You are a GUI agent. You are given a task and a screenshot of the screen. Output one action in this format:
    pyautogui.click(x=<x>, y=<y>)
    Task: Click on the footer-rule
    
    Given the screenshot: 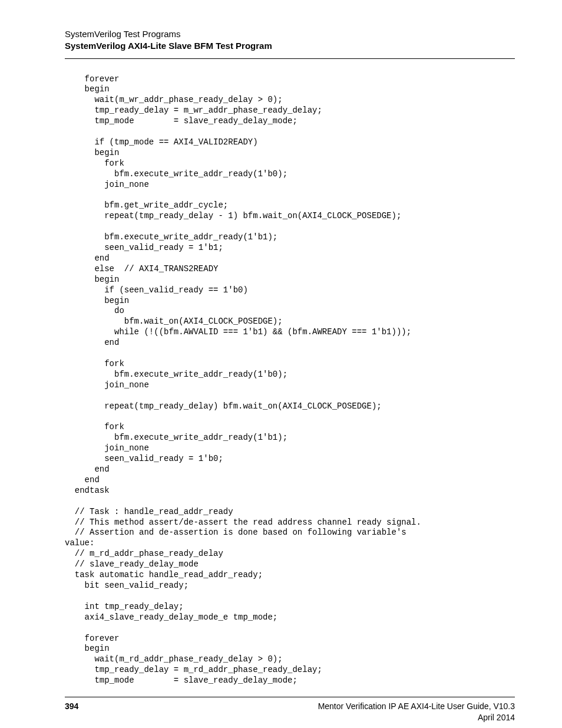 What is the action you would take?
    pyautogui.click(x=290, y=697)
    